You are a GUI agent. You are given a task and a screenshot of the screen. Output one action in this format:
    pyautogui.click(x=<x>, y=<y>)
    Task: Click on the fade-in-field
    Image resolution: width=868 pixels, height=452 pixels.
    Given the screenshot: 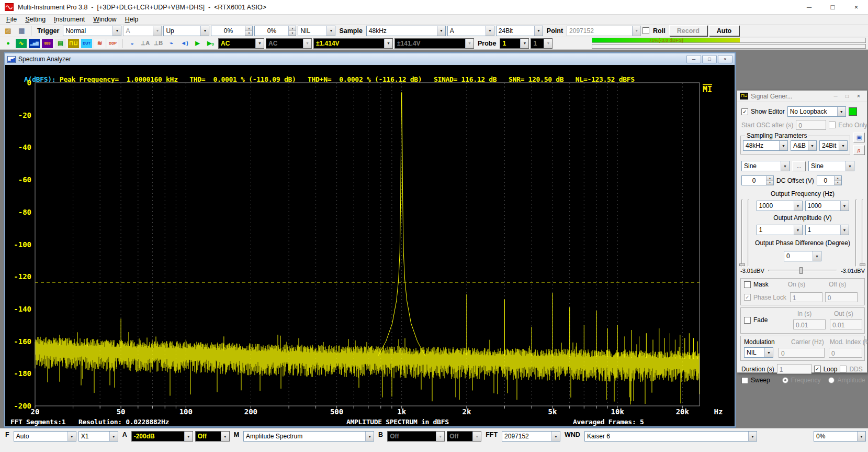 What is the action you would take?
    pyautogui.click(x=809, y=325)
    